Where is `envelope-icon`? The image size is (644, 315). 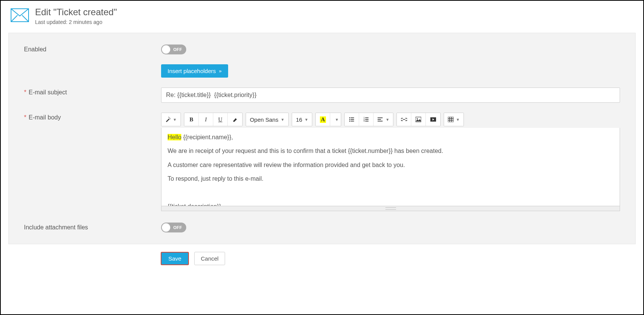
envelope-icon is located at coordinates (20, 15).